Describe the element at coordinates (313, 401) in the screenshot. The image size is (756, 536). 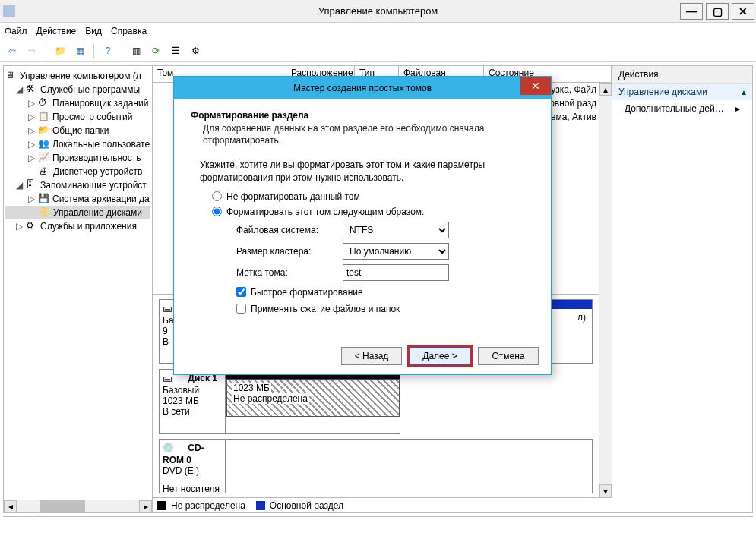
I see `disk1-unalloc: 1023 МБ Не распределена` at that location.